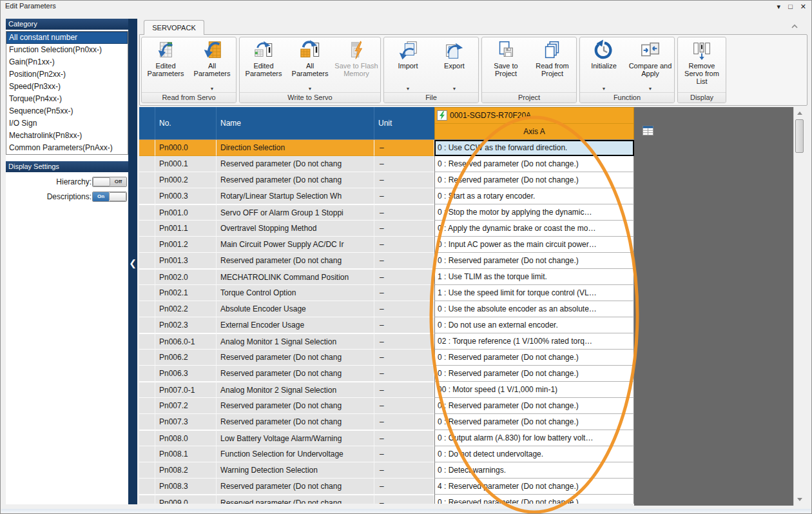 The height and width of the screenshot is (514, 812). I want to click on table-row: Pn006.0-1Analog Monitor 1 Signal Selecti…, so click(387, 342).